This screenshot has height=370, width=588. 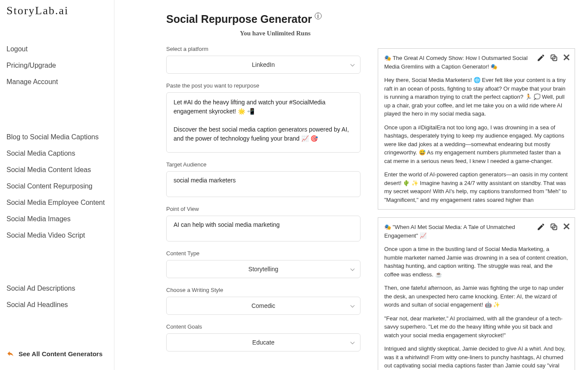 What do you see at coordinates (60, 186) in the screenshot?
I see `nav-generators-group: Blog to Social Media Captions Social Med…` at bounding box center [60, 186].